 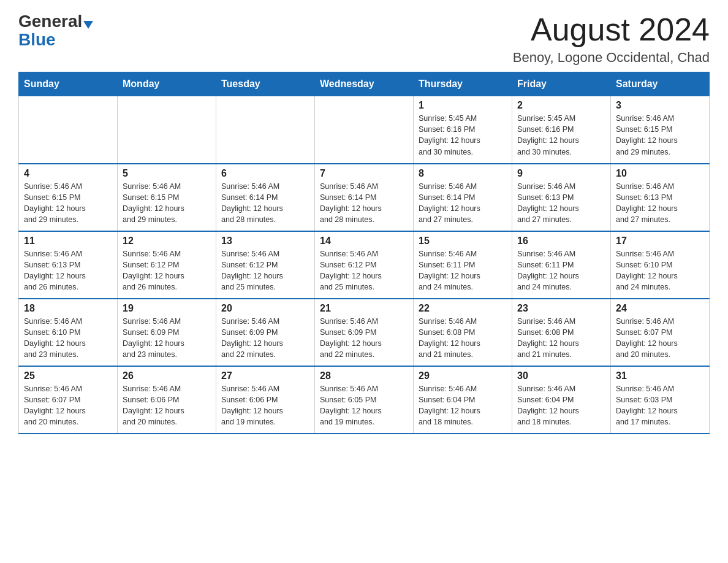 I want to click on calendar-cell: 30Sunrise: 5:46 AM Sunset: 6:04 PM Dayli…, so click(x=561, y=400).